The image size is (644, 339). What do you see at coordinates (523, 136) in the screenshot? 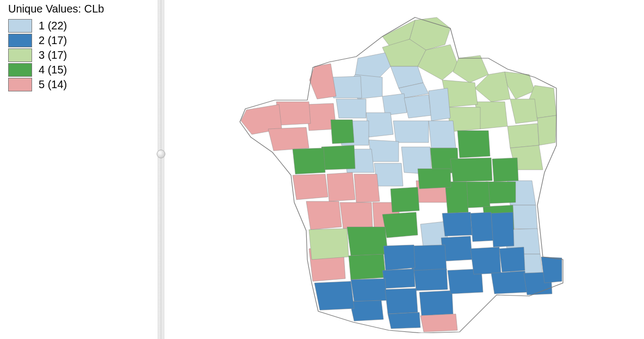
I see `region-haute-saone` at bounding box center [523, 136].